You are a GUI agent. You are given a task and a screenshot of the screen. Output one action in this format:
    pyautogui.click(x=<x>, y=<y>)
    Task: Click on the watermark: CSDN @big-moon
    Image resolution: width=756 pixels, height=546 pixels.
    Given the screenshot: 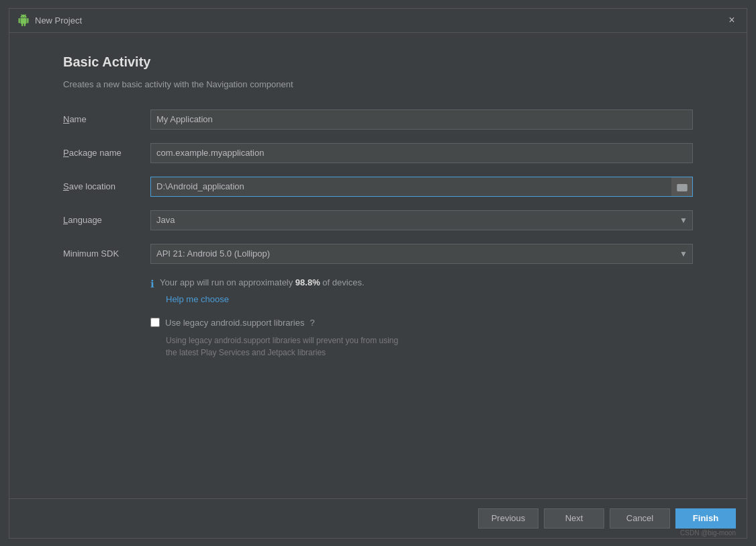 What is the action you would take?
    pyautogui.click(x=708, y=533)
    